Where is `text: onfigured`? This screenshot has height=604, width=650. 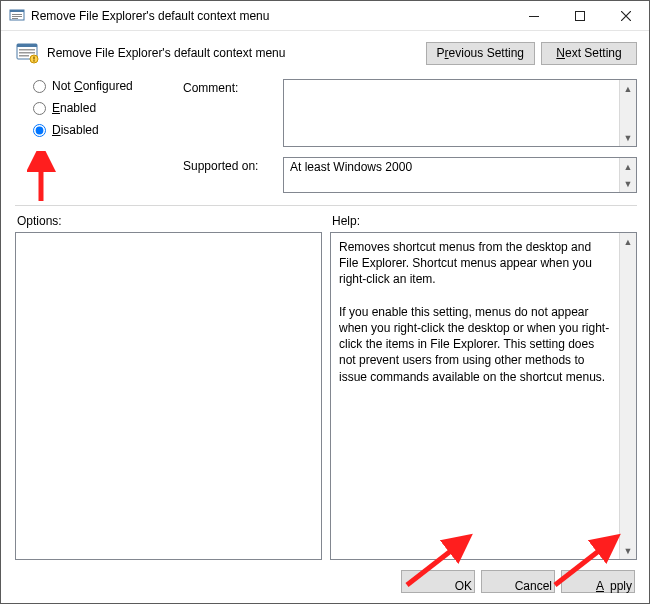 text: onfigured is located at coordinates (108, 86).